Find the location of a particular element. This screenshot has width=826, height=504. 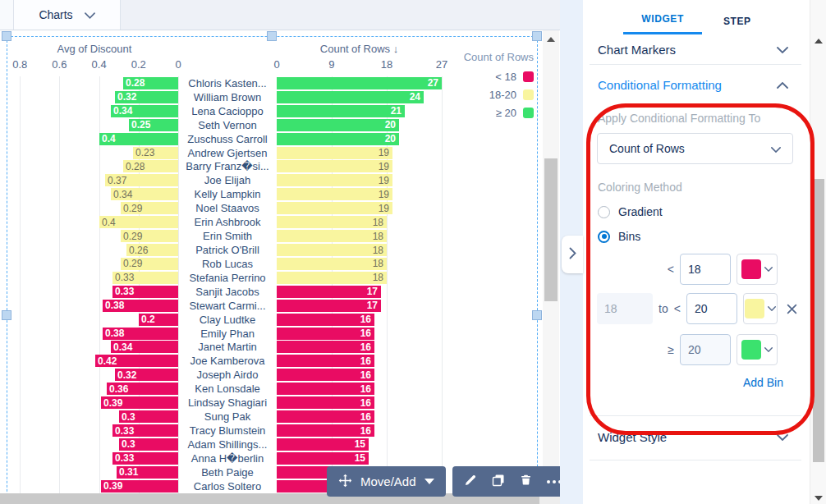

legend-item: ≥ 20 is located at coordinates (515, 112).